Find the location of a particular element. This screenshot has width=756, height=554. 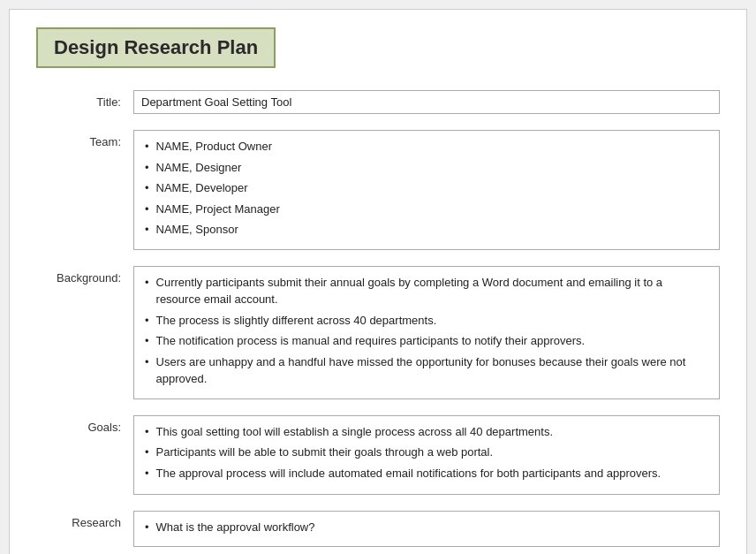

goals-row: Goals: This goal setting tool will estab… is located at coordinates (378, 455).